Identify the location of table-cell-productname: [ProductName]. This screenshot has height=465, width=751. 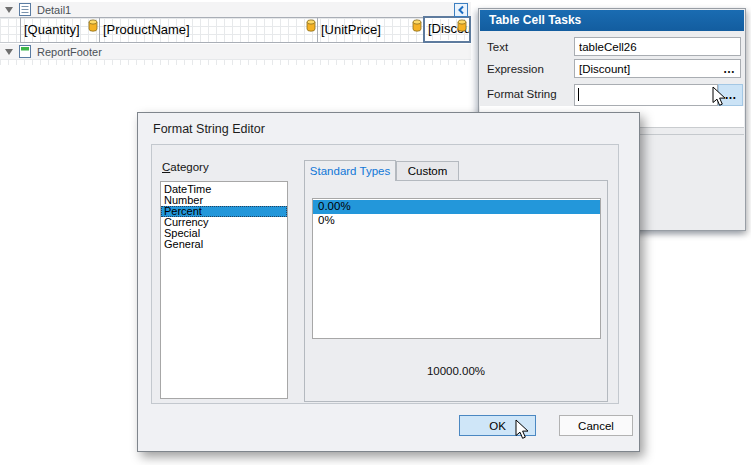
(209, 30).